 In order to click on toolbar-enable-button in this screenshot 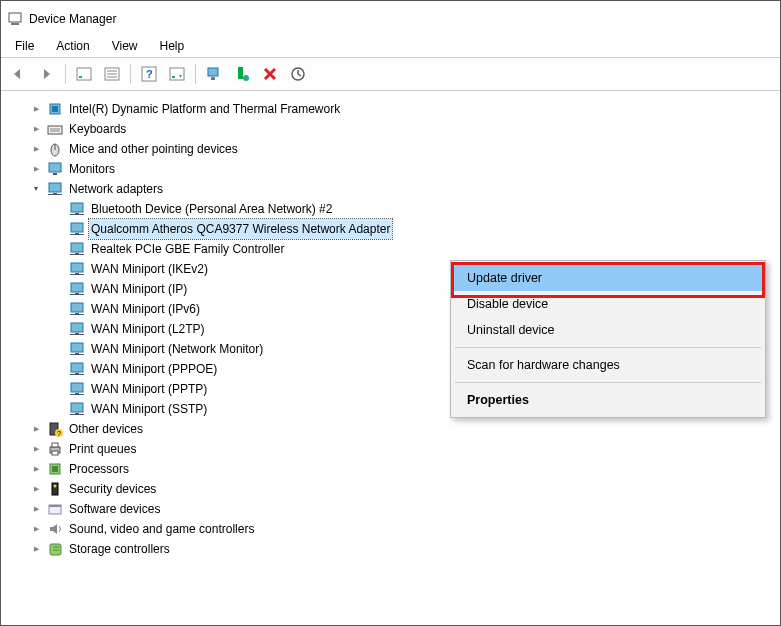, I will do `click(214, 74)`.